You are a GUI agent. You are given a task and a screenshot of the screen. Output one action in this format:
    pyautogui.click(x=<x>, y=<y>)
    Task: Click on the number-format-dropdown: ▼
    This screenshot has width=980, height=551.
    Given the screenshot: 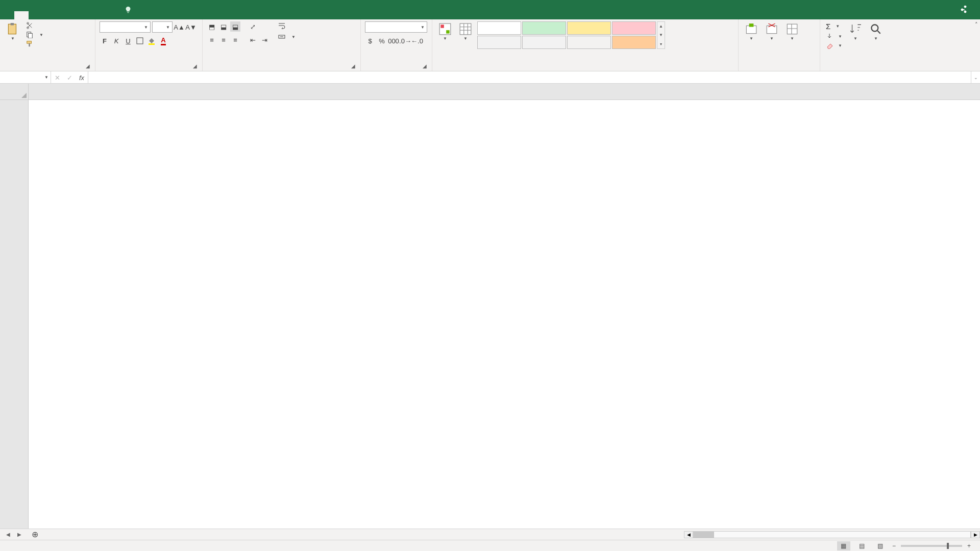 What is the action you would take?
    pyautogui.click(x=396, y=27)
    